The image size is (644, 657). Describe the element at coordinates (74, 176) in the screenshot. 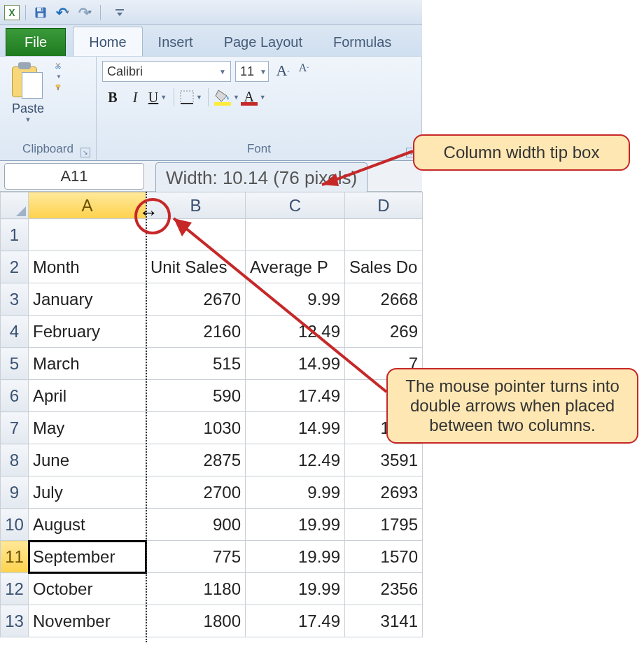

I see `name-box: A11` at that location.